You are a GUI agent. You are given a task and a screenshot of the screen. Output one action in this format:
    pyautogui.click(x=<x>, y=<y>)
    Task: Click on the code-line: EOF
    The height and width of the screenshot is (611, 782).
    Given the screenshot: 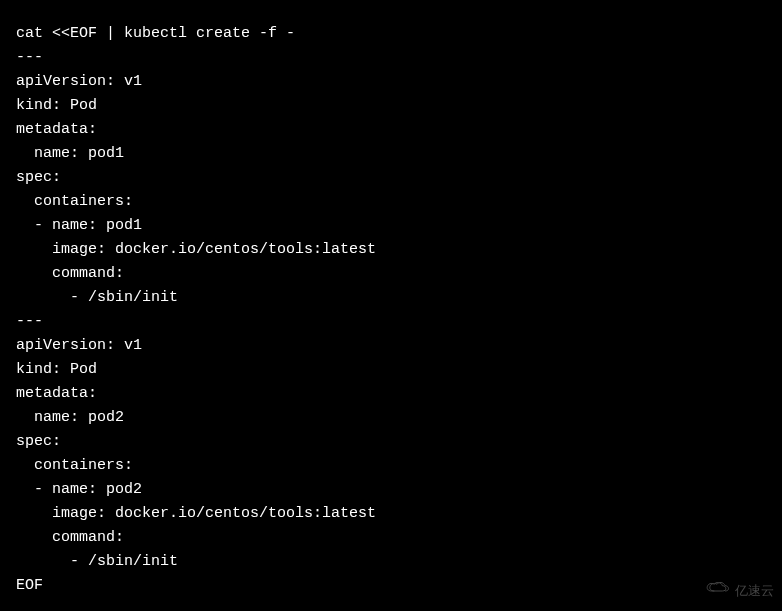 What is the action you would take?
    pyautogui.click(x=30, y=586)
    